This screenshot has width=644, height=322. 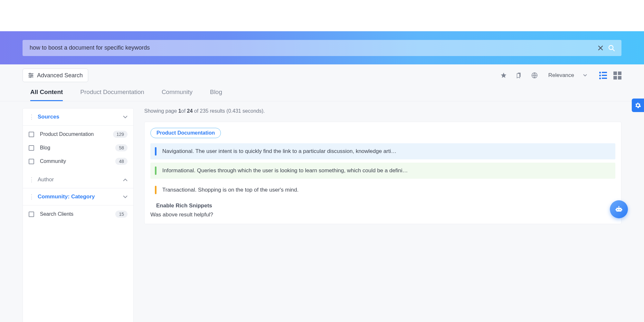 What do you see at coordinates (55, 75) in the screenshot?
I see `advanced-search-button: Advanced Search` at bounding box center [55, 75].